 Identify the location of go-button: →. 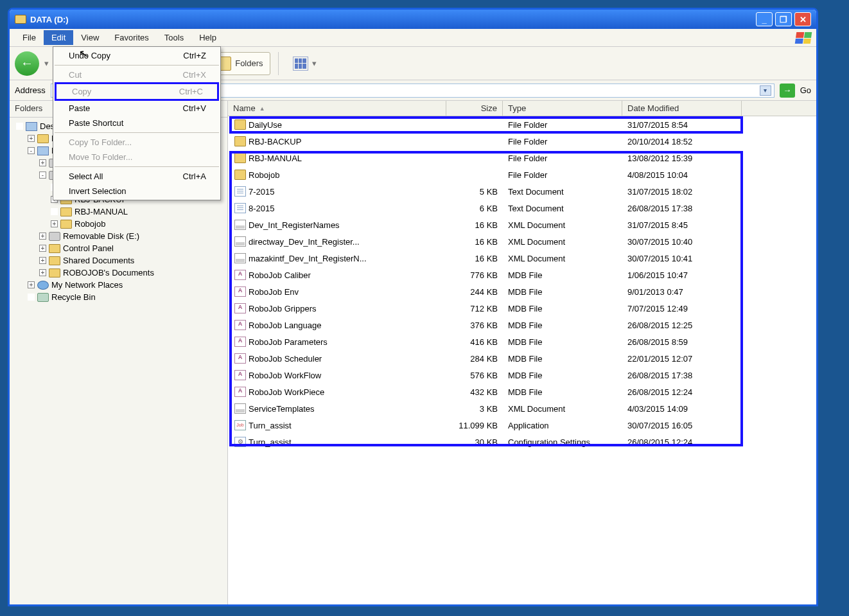
(787, 91).